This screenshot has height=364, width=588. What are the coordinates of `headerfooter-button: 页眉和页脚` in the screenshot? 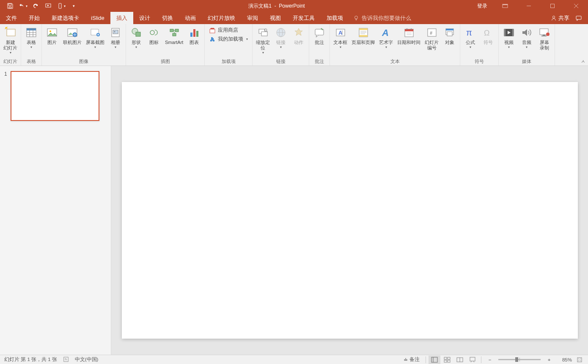 It's located at (363, 36).